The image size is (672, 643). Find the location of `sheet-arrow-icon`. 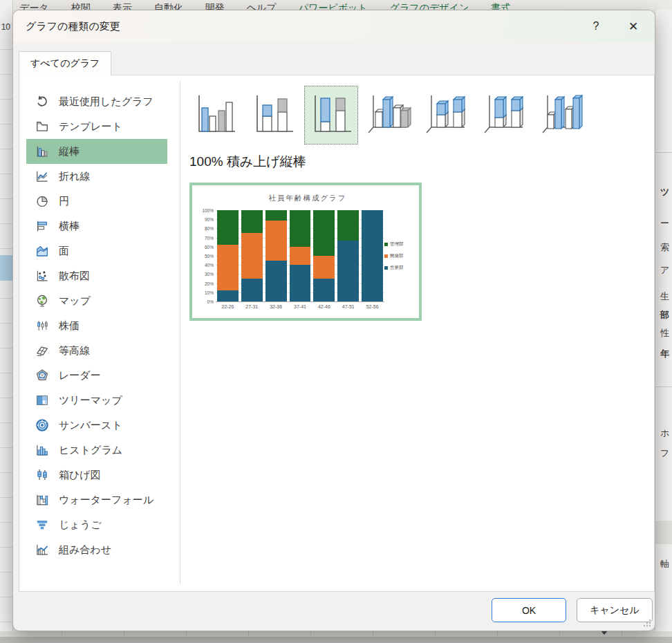

sheet-arrow-icon is located at coordinates (604, 633).